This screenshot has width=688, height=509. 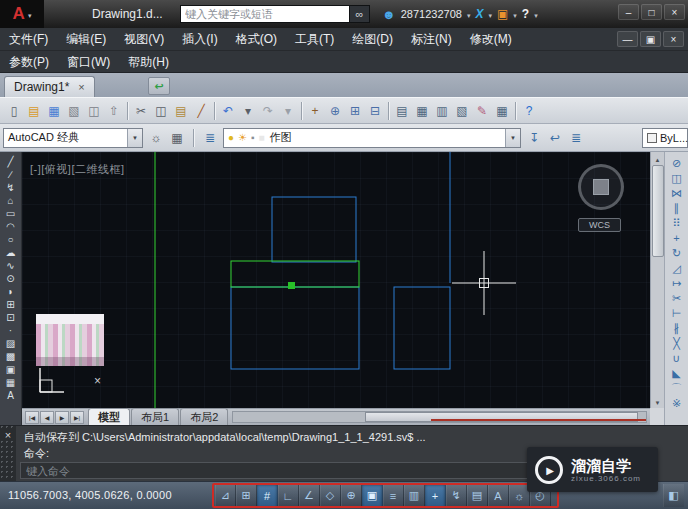 What do you see at coordinates (677, 344) in the screenshot?
I see `break-icon: ╳` at bounding box center [677, 344].